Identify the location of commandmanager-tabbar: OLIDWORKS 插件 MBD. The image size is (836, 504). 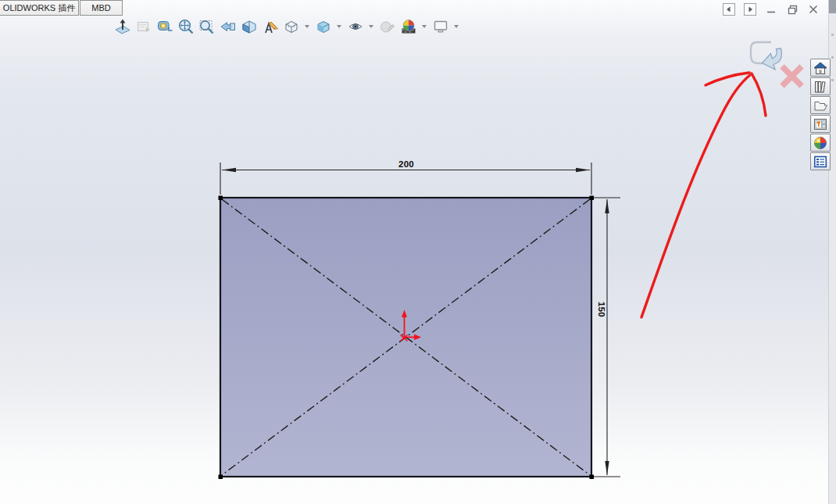
(61, 8).